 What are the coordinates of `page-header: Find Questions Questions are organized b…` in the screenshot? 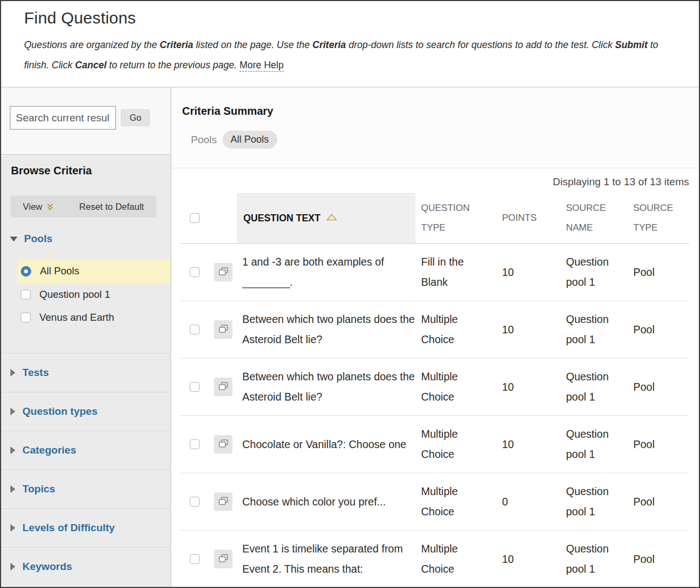 It's located at (350, 44).